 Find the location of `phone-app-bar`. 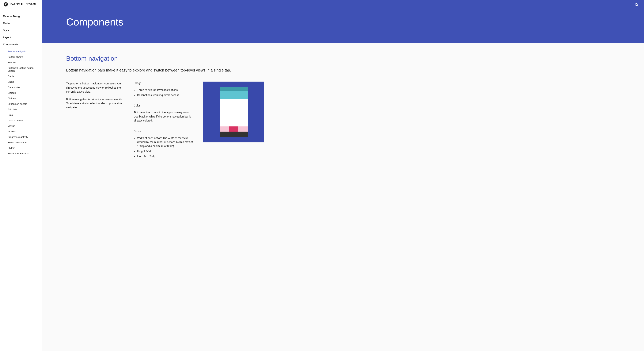

phone-app-bar is located at coordinates (234, 95).